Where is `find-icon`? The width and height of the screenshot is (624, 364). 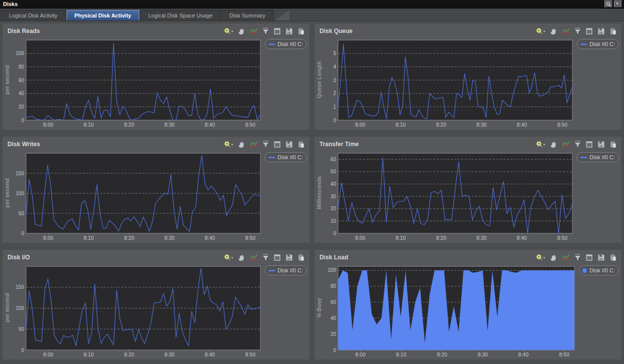
find-icon is located at coordinates (608, 4).